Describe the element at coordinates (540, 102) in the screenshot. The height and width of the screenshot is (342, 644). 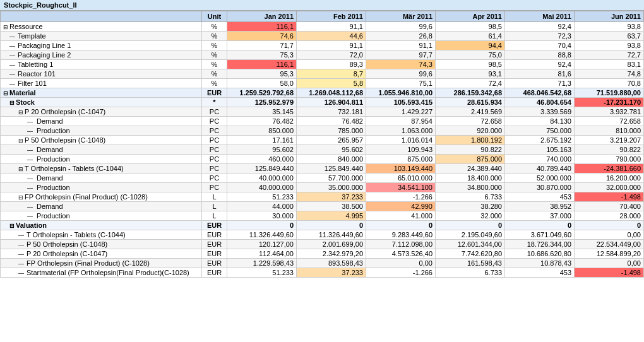
I see `cell-value: 46.804.654` at that location.